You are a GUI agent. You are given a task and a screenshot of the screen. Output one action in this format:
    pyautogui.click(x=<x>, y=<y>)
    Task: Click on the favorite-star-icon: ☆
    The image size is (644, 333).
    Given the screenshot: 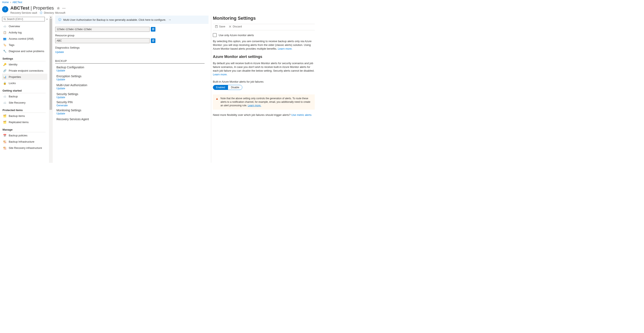 What is the action you would take?
    pyautogui.click(x=58, y=8)
    